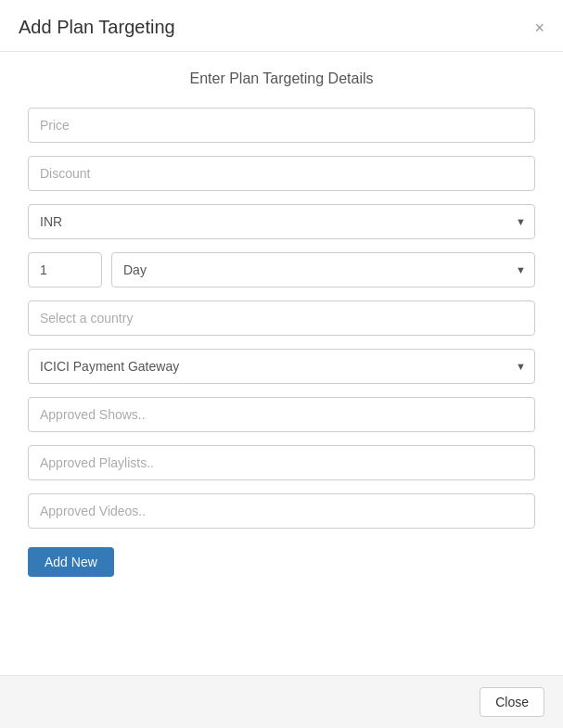 The image size is (563, 728). I want to click on close-x-button: ×, so click(540, 28).